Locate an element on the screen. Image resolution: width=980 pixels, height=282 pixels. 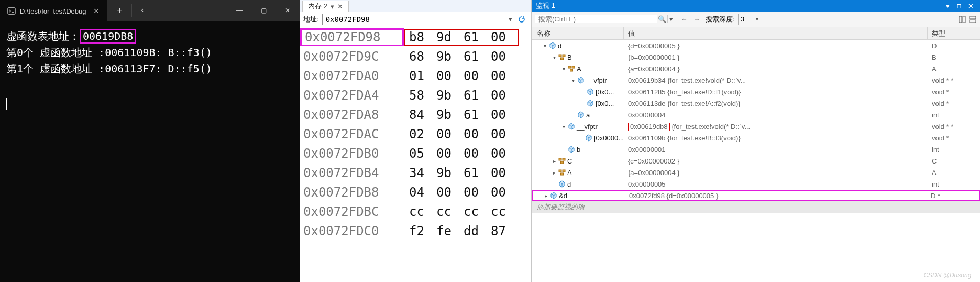
search-icon: 🔍 is located at coordinates (662, 19).